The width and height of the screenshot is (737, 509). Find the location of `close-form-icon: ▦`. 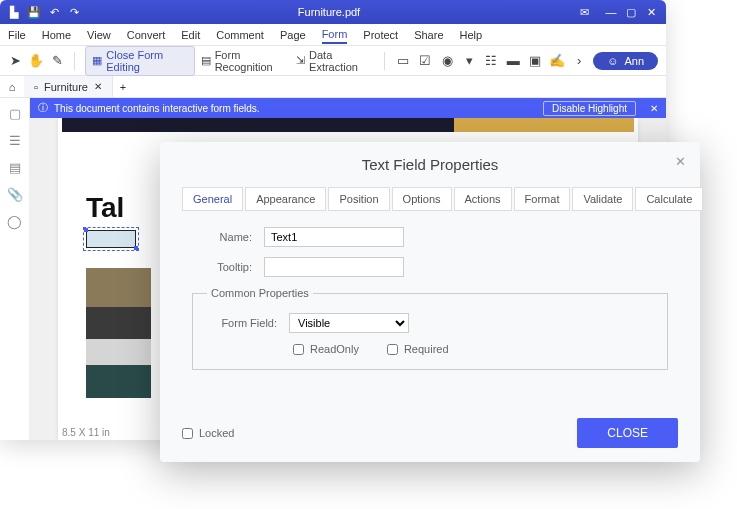

close-form-icon: ▦ is located at coordinates (97, 60).